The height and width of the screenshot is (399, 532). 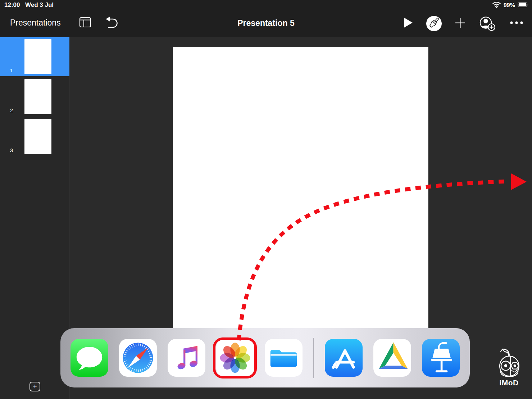 I want to click on wifi-icon, so click(x=496, y=5).